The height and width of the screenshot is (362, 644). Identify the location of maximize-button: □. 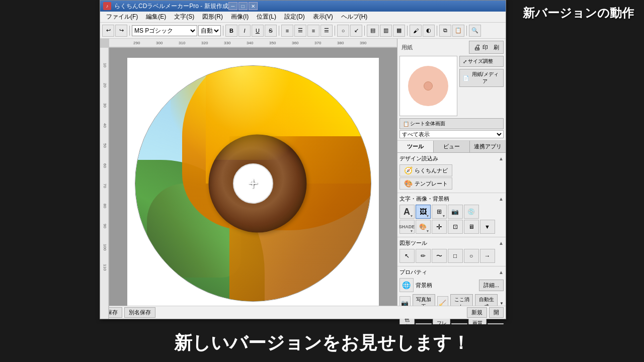
(243, 6).